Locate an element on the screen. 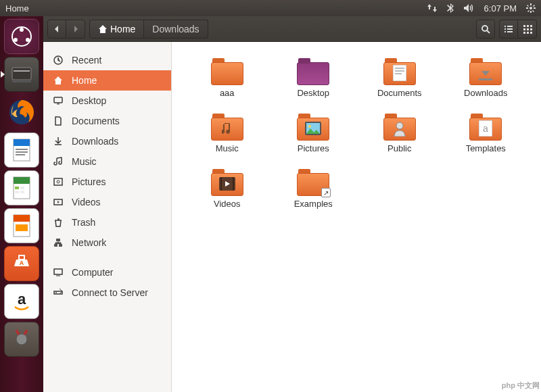 The width and height of the screenshot is (541, 392). top-panel: Home 6:07 PM is located at coordinates (270, 8).